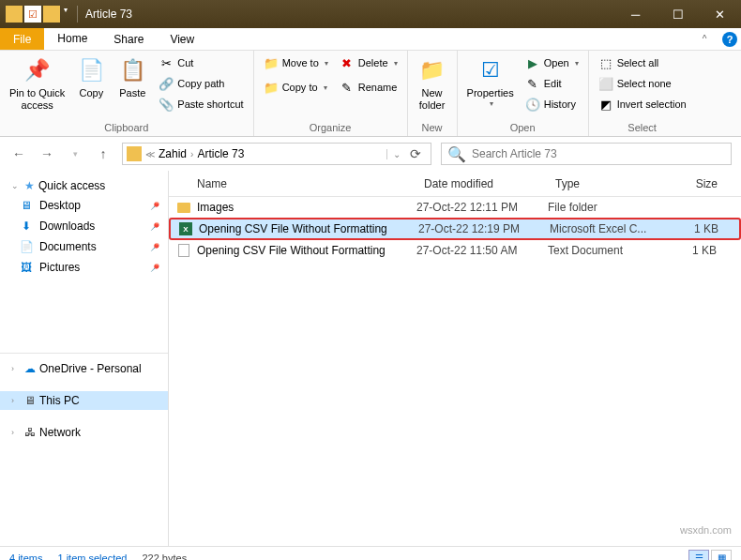 The height and width of the screenshot is (560, 741). What do you see at coordinates (84, 369) in the screenshot?
I see `nav-onedrive: ›☁OneDrive - Personal` at bounding box center [84, 369].